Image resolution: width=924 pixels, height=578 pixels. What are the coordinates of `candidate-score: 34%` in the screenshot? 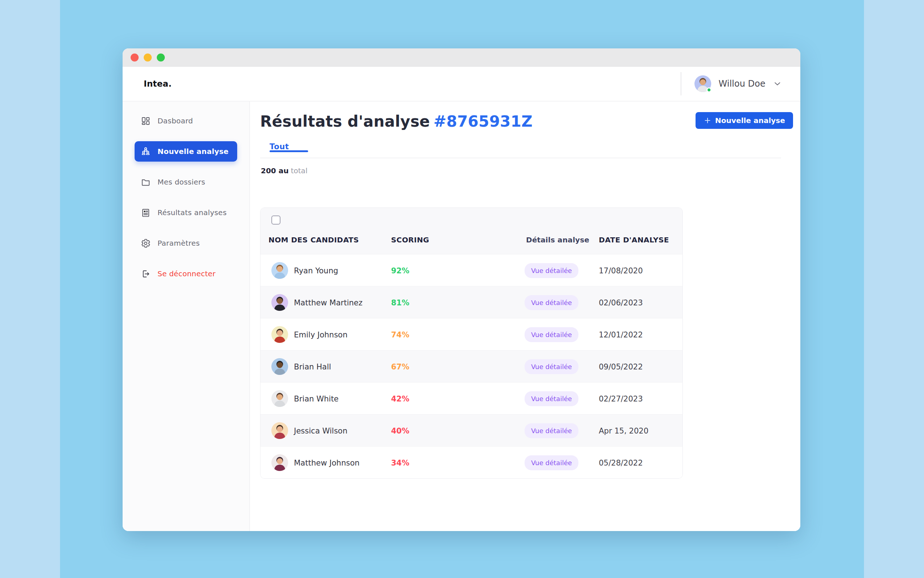 It's located at (400, 463).